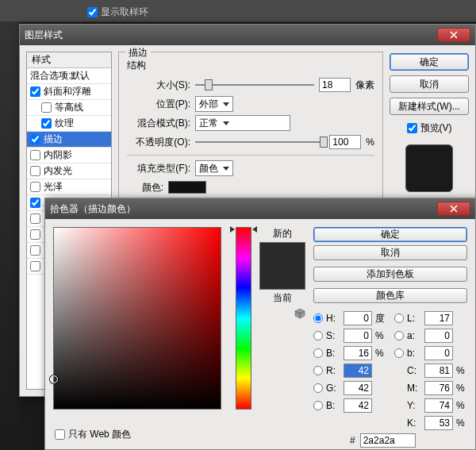 Image resolution: width=476 pixels, height=450 pixels. Describe the element at coordinates (255, 85) in the screenshot. I see `size-slider` at that location.